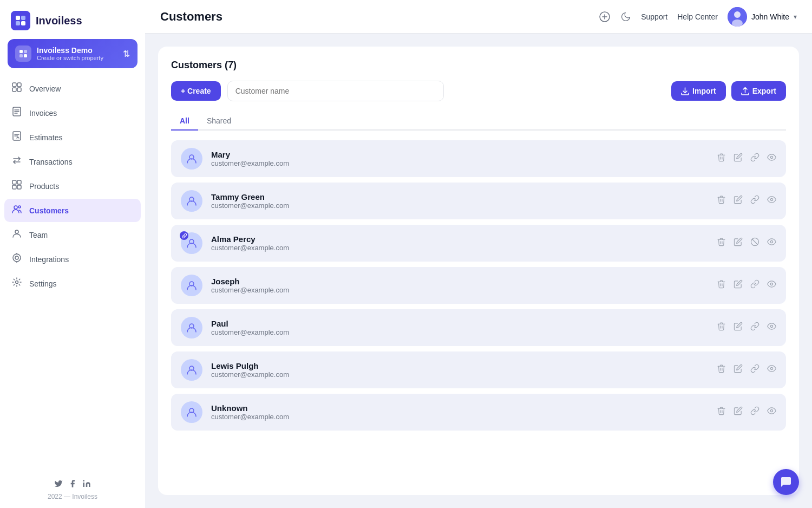  I want to click on sidebar-item-integrations: Integrations, so click(73, 259).